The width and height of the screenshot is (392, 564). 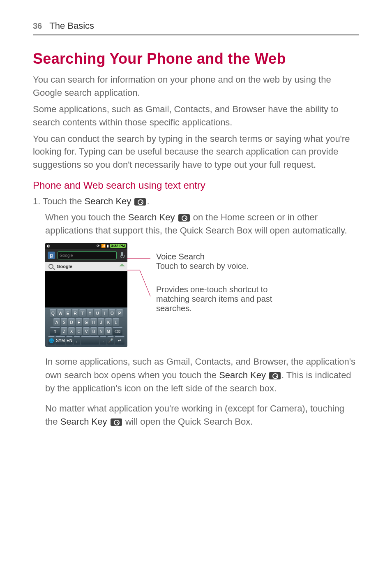 What do you see at coordinates (118, 246) in the screenshot?
I see `status-time: 3:32 PM` at bounding box center [118, 246].